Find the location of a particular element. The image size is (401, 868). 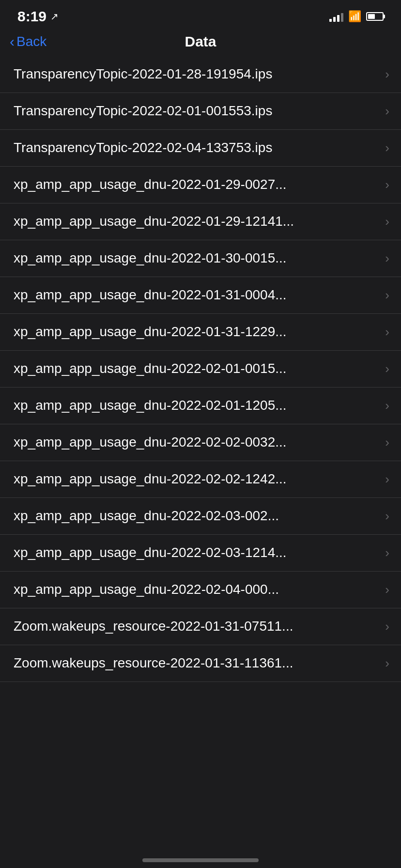

list-item: xp_amp_app_usage_dnu-2022-01-31-1229...› is located at coordinates (200, 332).